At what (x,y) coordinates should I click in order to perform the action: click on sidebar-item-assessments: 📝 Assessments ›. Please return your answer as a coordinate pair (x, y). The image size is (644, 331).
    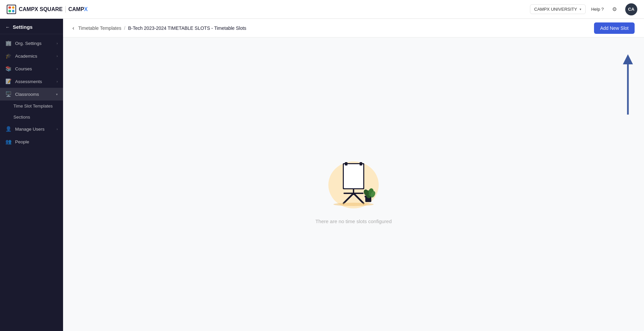
    Looking at the image, I should click on (32, 81).